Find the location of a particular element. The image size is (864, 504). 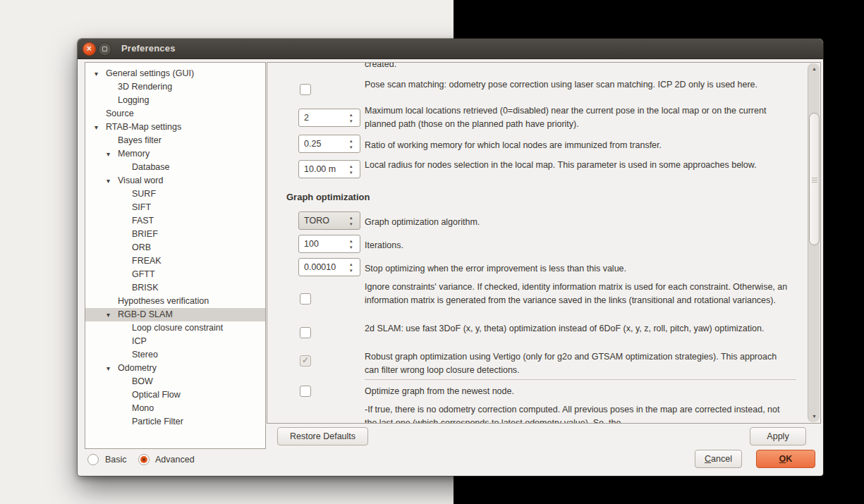

tree-item-label: Optical Flow is located at coordinates (175, 395).